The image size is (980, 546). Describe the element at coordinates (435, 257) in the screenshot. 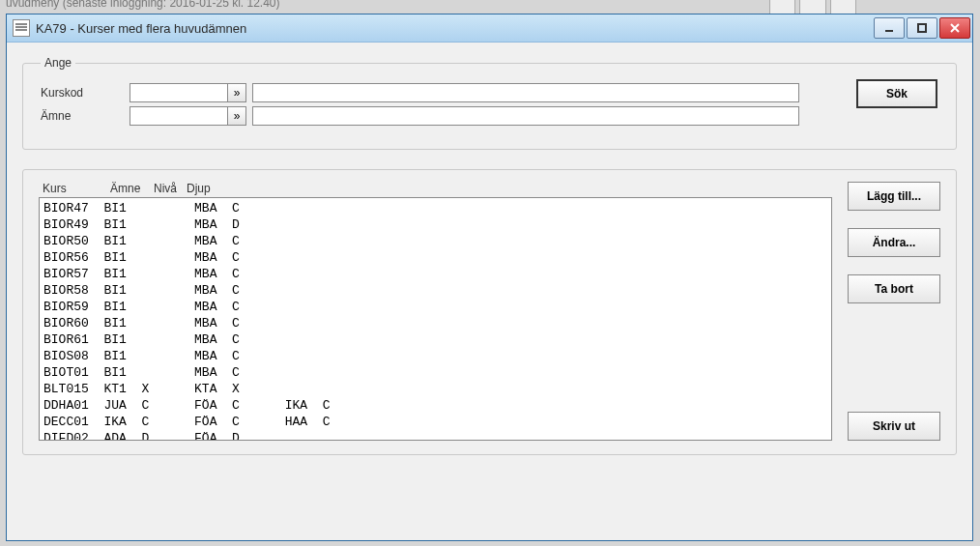

I see `table-row: BIOR56 BI1 MBA C` at that location.